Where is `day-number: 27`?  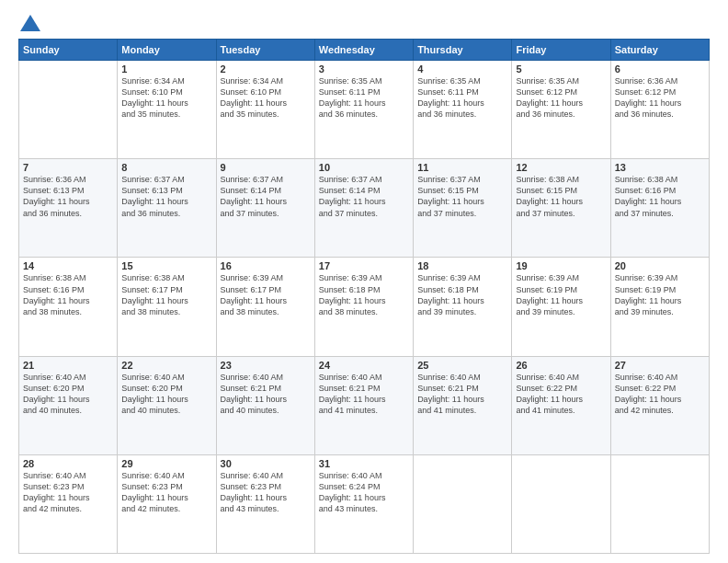 day-number: 27 is located at coordinates (660, 365).